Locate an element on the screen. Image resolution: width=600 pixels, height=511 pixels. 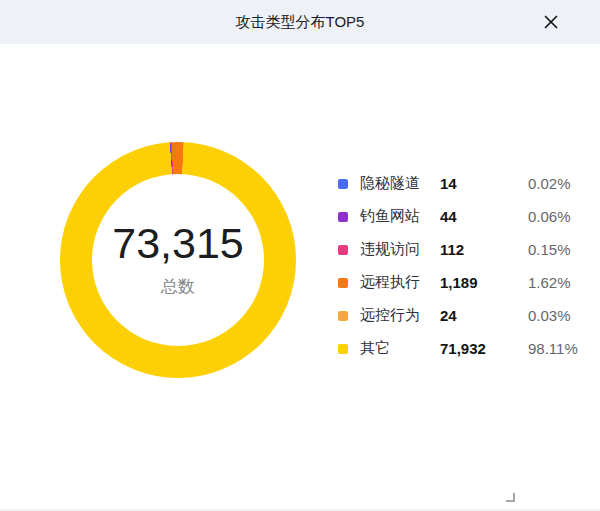
legend-label: 远程执行 is located at coordinates (400, 282).